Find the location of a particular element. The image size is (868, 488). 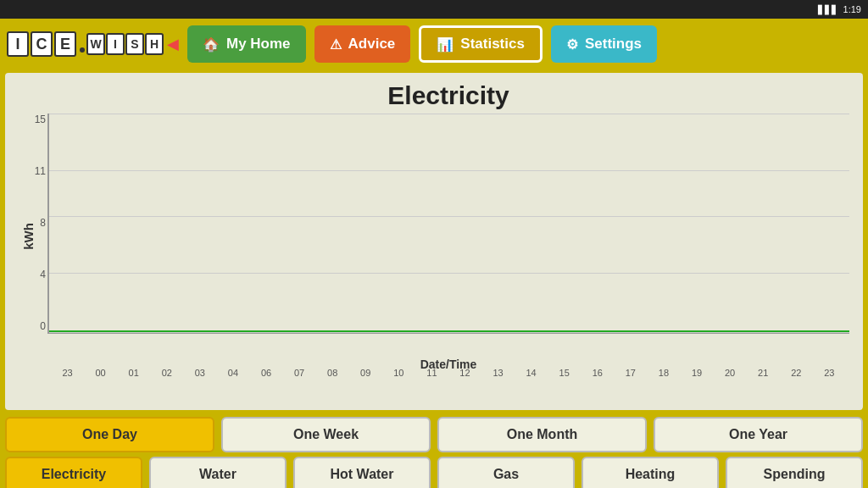

logo-dot is located at coordinates (82, 50).